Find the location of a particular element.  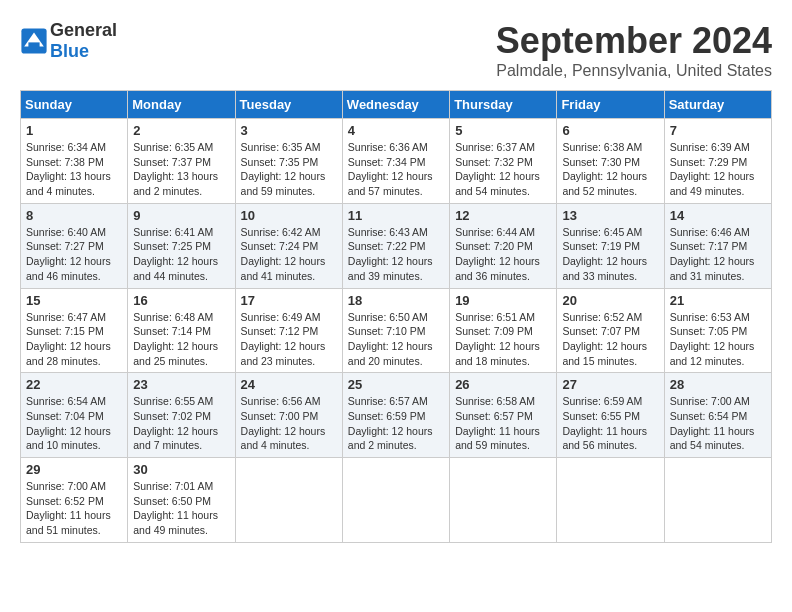

day-info: Sunrise: 6:43 AM Sunset: 7:22 PM Dayligh… is located at coordinates (396, 254).